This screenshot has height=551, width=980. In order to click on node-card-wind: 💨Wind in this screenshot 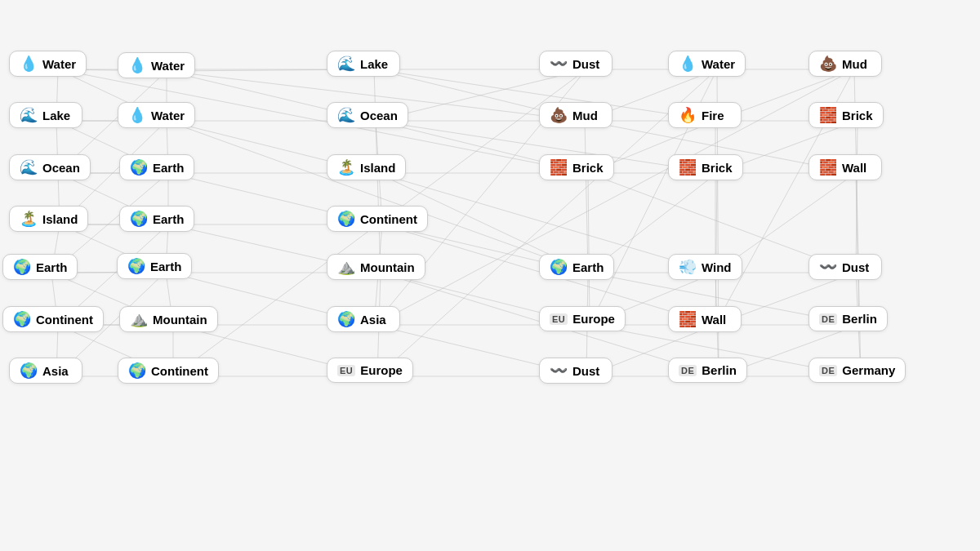, I will do `click(706, 267)`.